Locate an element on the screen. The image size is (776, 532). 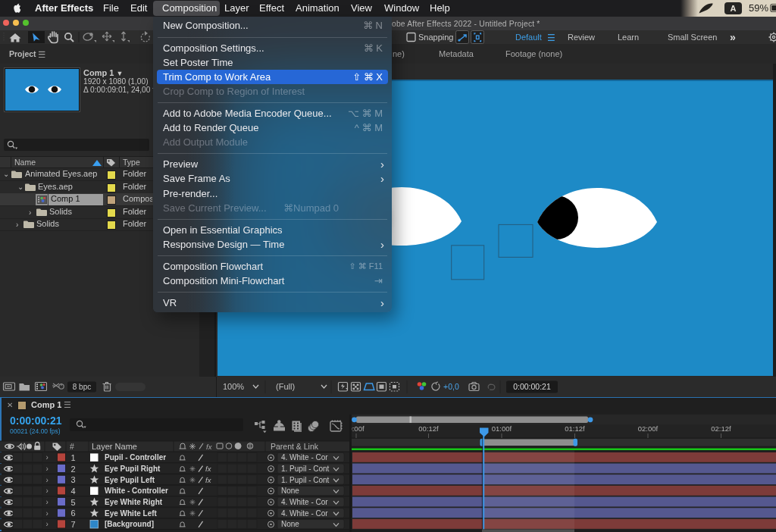
svg-text: White - Controller is located at coordinates (136, 491).